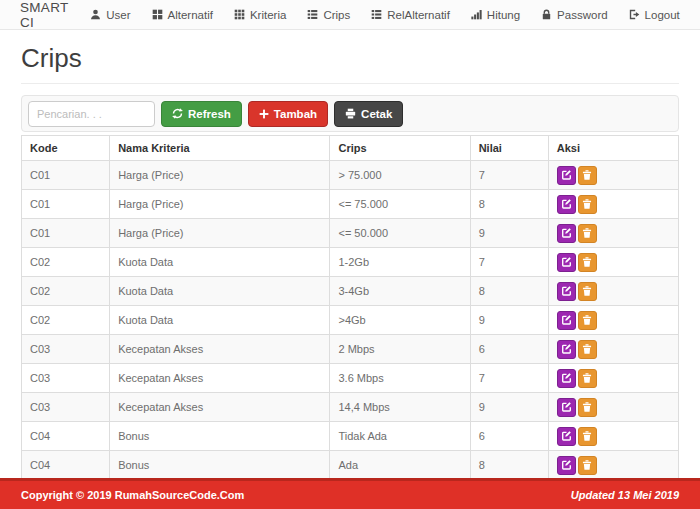 The height and width of the screenshot is (509, 700). I want to click on header-nama-kriteria: Nama Kriteria, so click(220, 148).